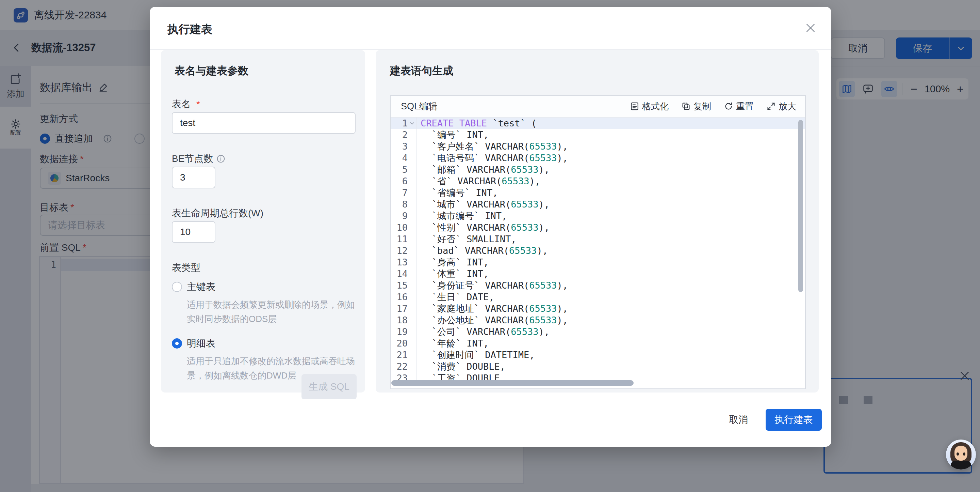 The image size is (980, 492). What do you see at coordinates (484, 170) in the screenshot?
I see `code-text: `邮箱` VARCHAR(65533),` at bounding box center [484, 170].